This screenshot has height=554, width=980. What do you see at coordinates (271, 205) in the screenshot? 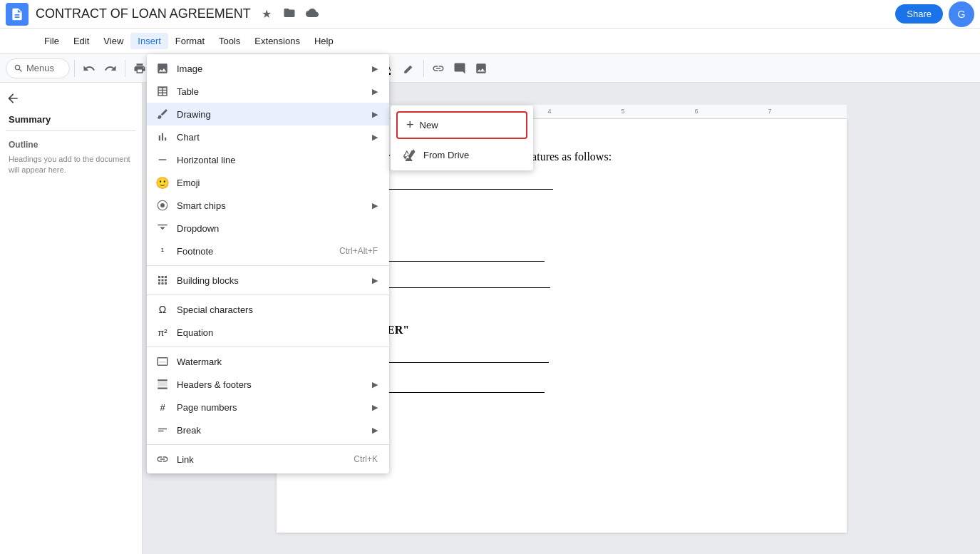
I see `smart-chips-label: Smart chips` at bounding box center [271, 205].